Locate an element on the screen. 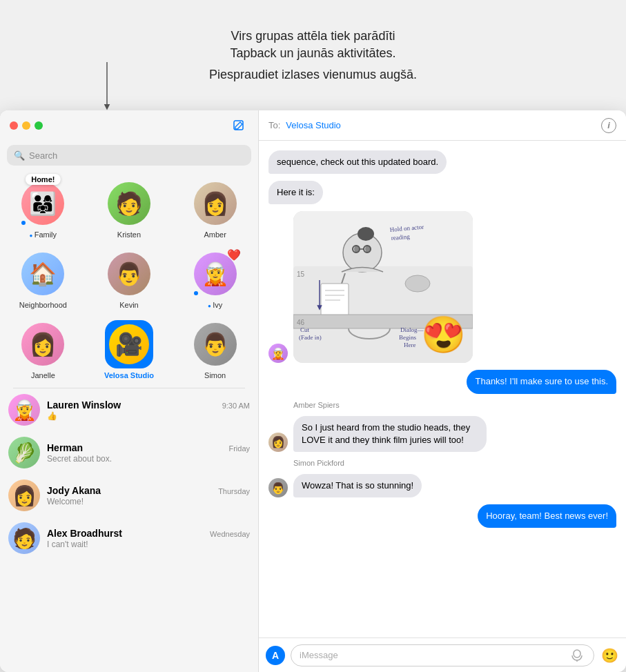 Image resolution: width=626 pixels, height=672 pixels. msg-row-2: Here it is: is located at coordinates (442, 192).